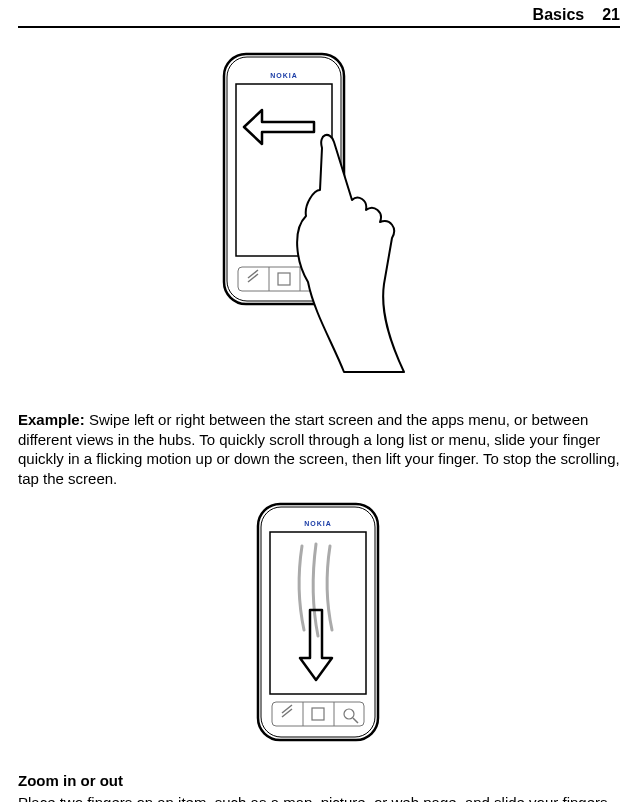 The image size is (638, 802). What do you see at coordinates (319, 798) in the screenshot?
I see `zoom-text: Place two fingers on an item, such as a …` at bounding box center [319, 798].